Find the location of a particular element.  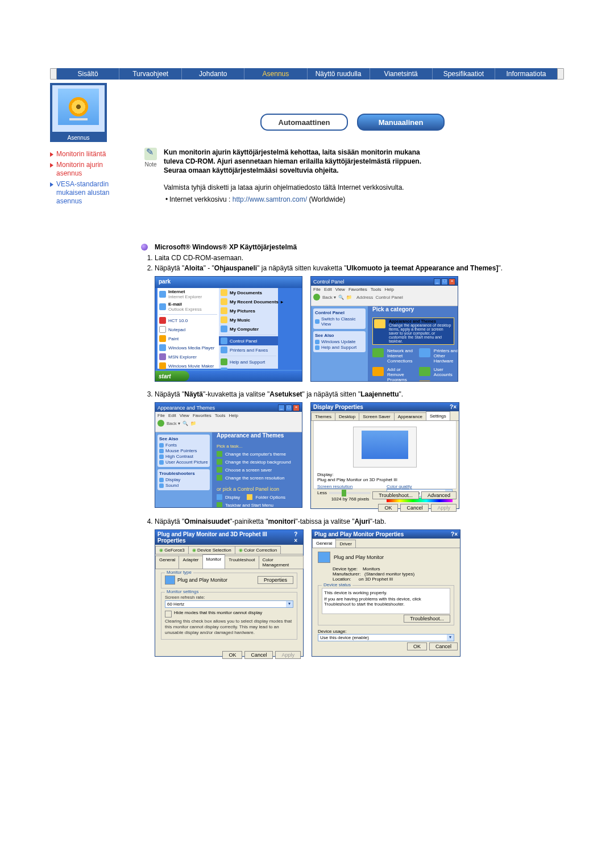

screenshot-start-menu: park InternetInternet Explorer E-mailOut… is located at coordinates (229, 329).